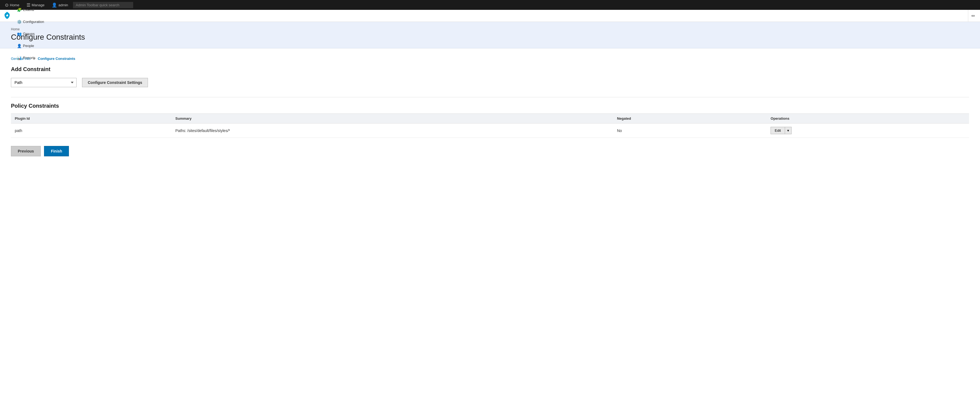 This screenshot has height=416, width=980. Describe the element at coordinates (30, 46) in the screenshot. I see `nav-item-people: 👤People` at that location.